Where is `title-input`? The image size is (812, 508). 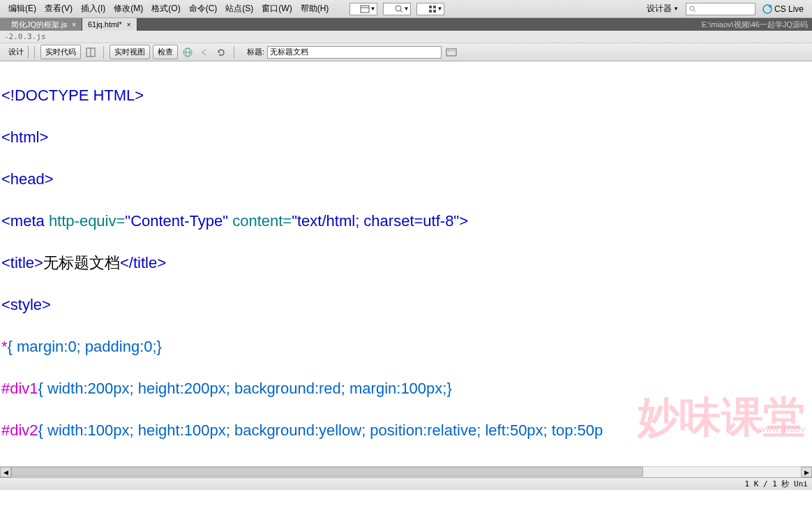 title-input is located at coordinates (354, 52).